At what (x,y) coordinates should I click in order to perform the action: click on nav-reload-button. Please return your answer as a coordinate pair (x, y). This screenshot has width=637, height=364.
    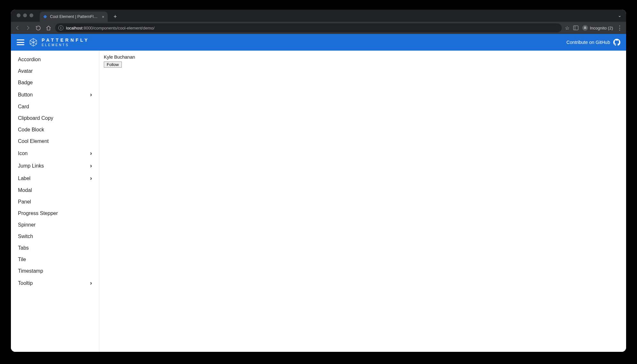
    Looking at the image, I should click on (38, 28).